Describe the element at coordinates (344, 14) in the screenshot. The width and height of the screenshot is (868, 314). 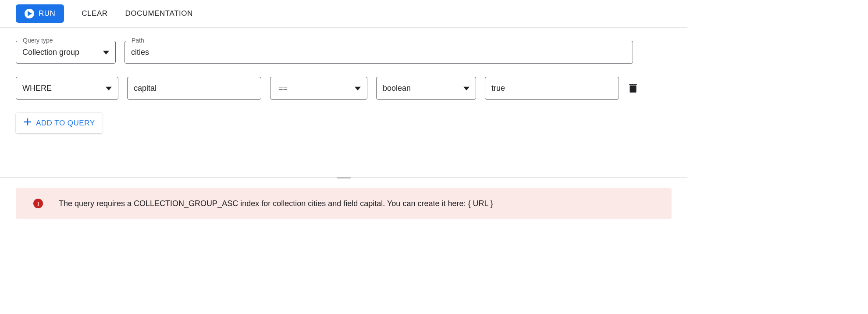
I see `toolbar: RUN CLEAR DOCUMENTATION` at that location.